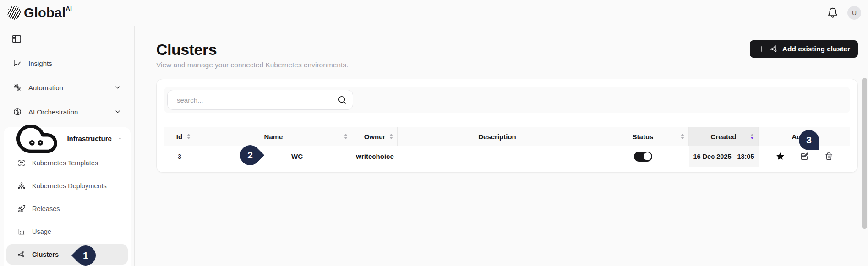  Describe the element at coordinates (816, 49) in the screenshot. I see `add-button-label: Add existing cluster` at that location.